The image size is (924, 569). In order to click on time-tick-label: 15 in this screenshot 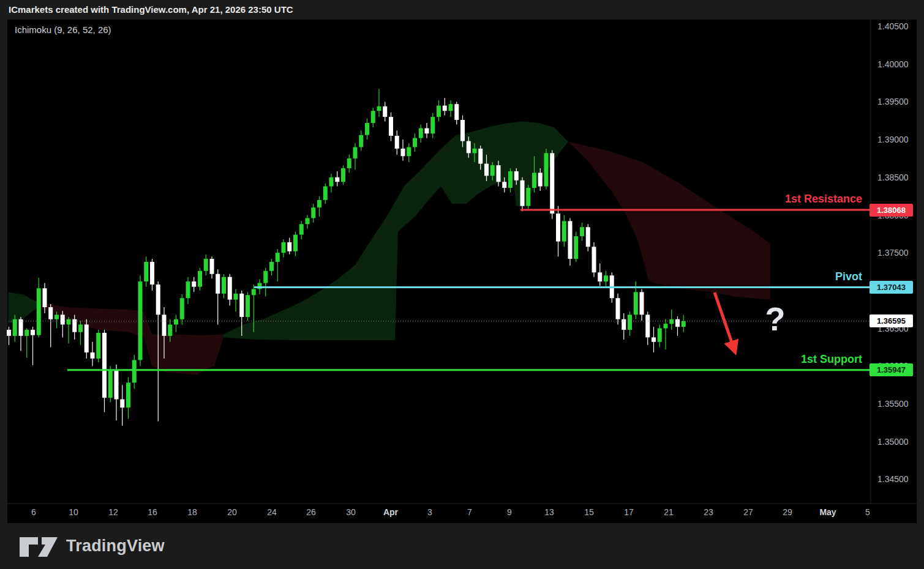, I will do `click(589, 512)`.